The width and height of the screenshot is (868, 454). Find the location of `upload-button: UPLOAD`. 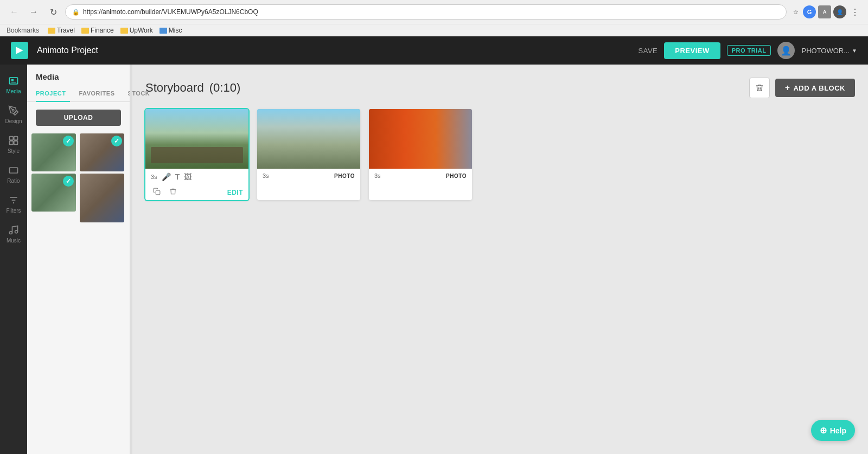

upload-button: UPLOAD is located at coordinates (78, 118).